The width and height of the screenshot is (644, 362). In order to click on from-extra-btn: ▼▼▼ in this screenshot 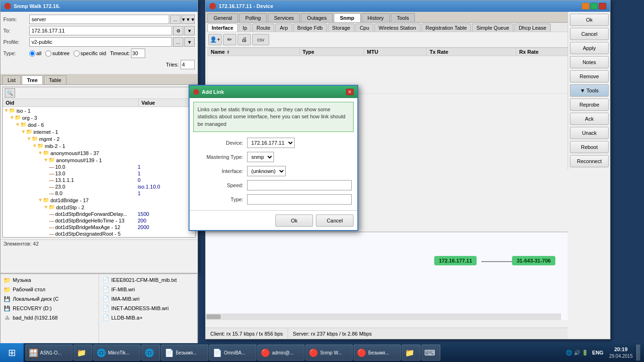, I will do `click(188, 19)`.